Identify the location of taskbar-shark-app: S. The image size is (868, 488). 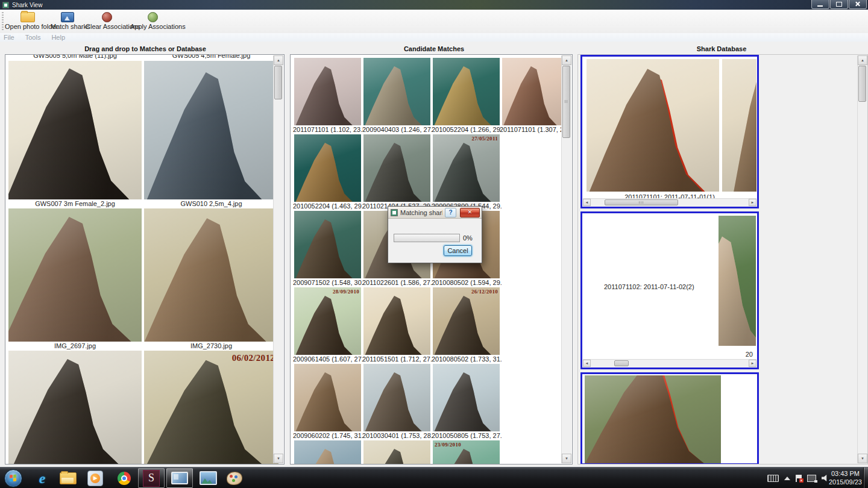
(151, 478).